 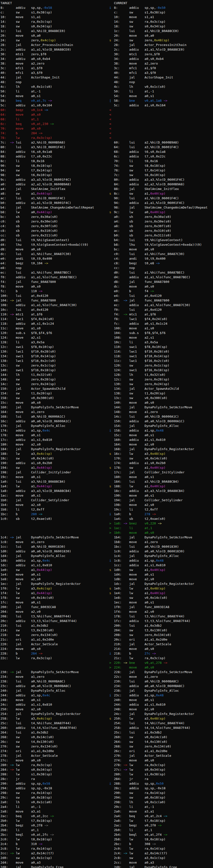 I want to click on asm-row: 174: addiu a1,sp,0x4ci158: addiu a1,sp,0…, so click(x=106, y=431).